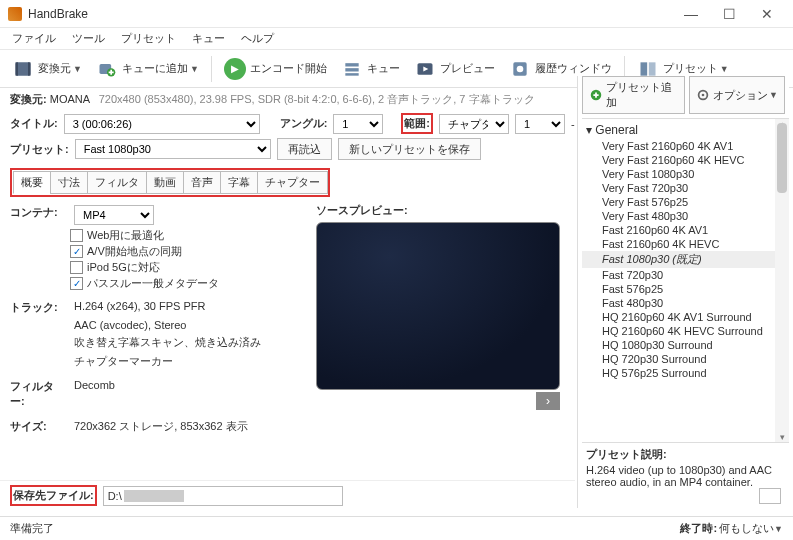  I want to click on app-icon, so click(15, 14).